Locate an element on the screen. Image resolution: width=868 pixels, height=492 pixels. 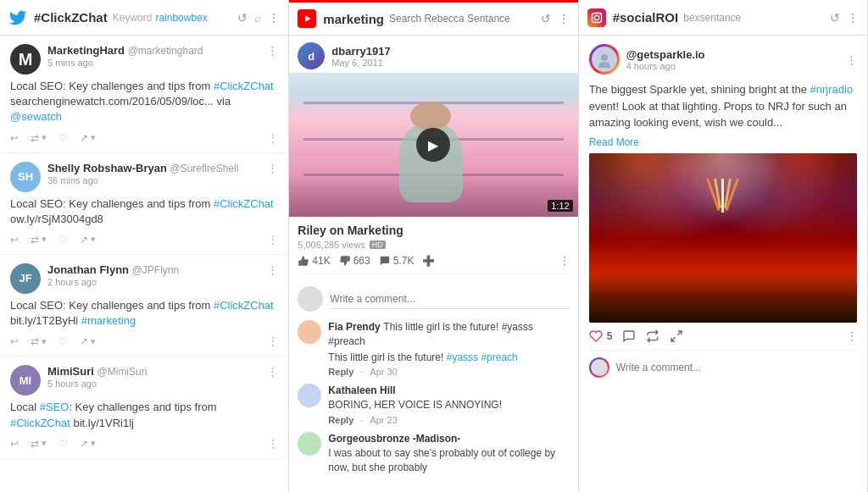
tweet-actions: ↩ ⇄ ▾ ♡ ↗ ▾ ⋮ is located at coordinates (144, 341).